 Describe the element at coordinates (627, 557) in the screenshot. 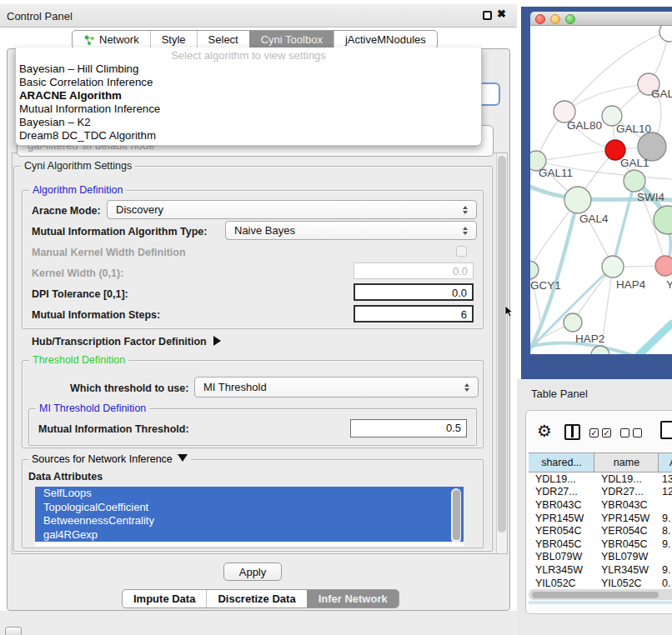

I see `table-cell: YBL079W` at that location.